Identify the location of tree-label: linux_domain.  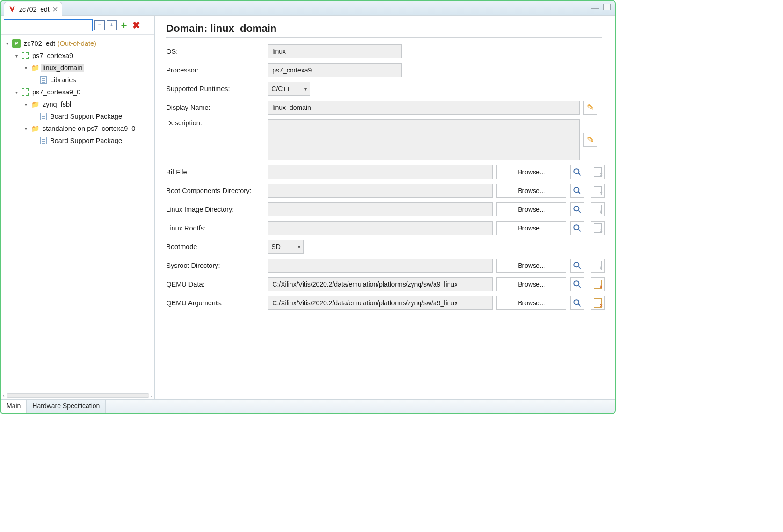
(63, 68).